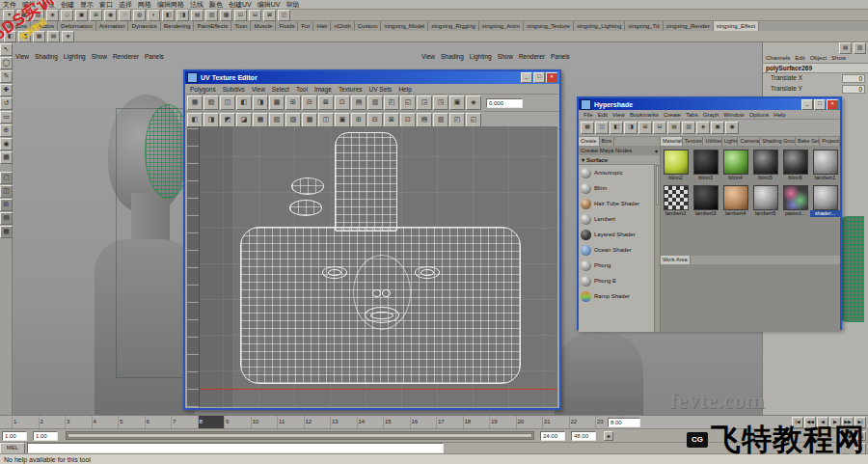 Image resolution: width=868 pixels, height=464 pixels. Describe the element at coordinates (290, 423) in the screenshot. I see `frame-tick: 11` at that location.